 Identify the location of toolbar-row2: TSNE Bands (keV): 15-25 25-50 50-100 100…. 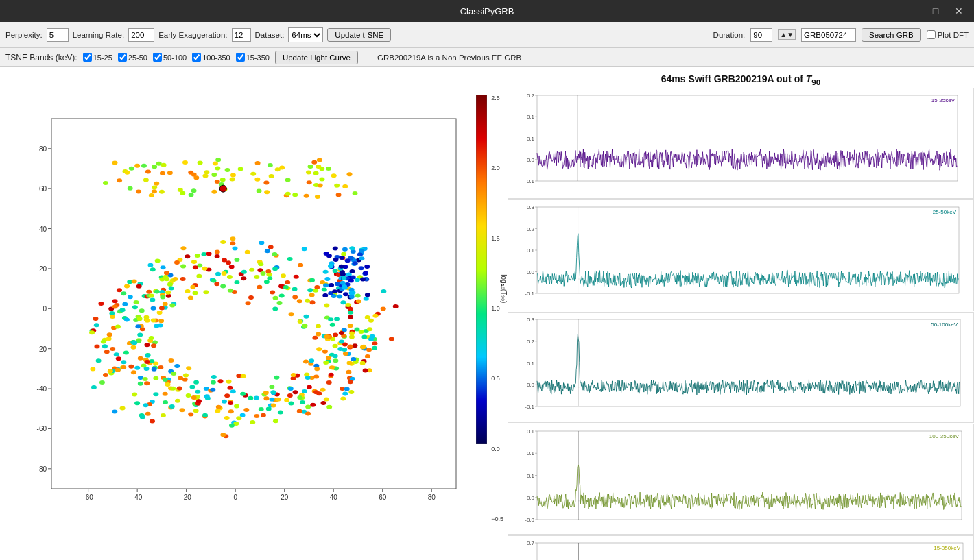
(487, 58).